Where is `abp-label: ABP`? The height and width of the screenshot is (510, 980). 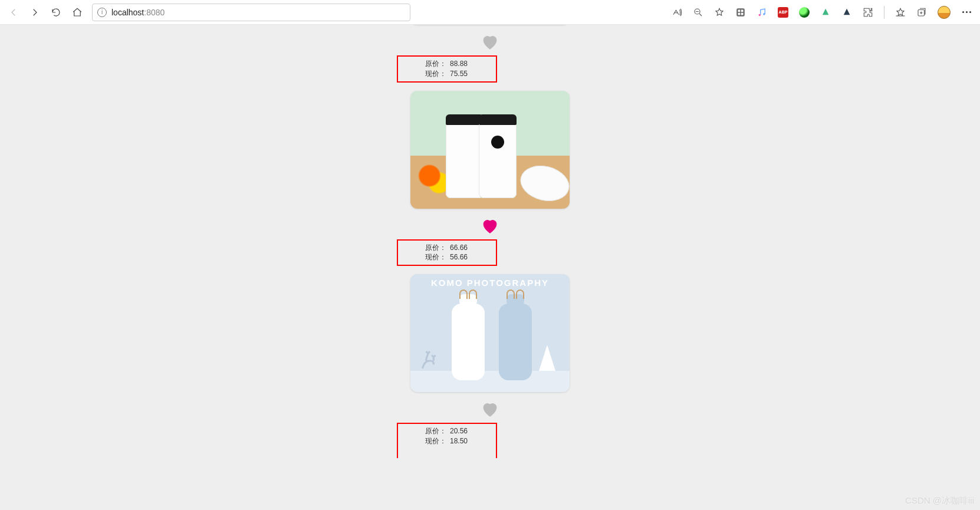
abp-label: ABP is located at coordinates (783, 12).